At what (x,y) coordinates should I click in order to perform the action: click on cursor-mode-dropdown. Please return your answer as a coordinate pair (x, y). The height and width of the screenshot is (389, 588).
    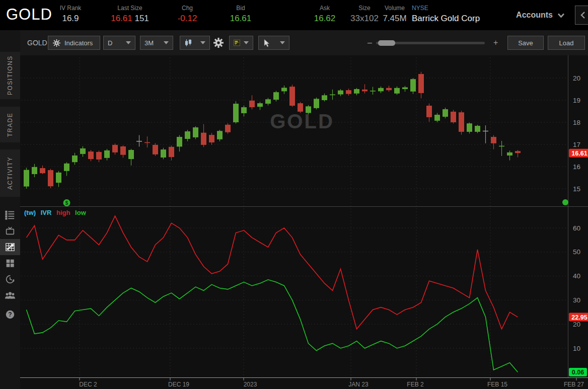
    Looking at the image, I should click on (274, 43).